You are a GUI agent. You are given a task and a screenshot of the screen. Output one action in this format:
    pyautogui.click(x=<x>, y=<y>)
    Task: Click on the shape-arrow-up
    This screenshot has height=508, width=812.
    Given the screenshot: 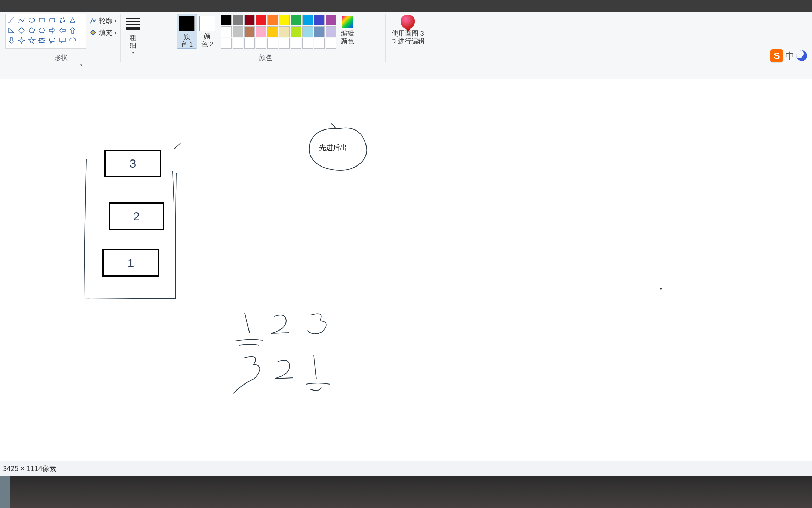 What is the action you would take?
    pyautogui.click(x=73, y=30)
    